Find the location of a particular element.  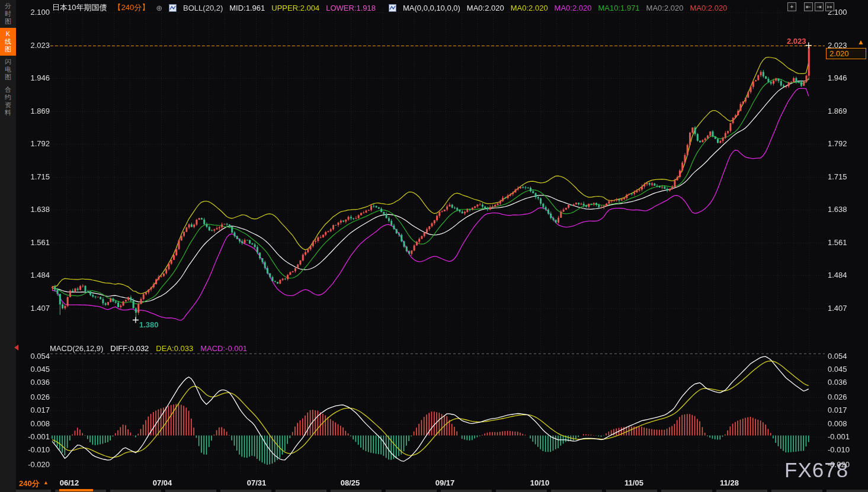

boll-value-1: MID:1.961 is located at coordinates (247, 8).